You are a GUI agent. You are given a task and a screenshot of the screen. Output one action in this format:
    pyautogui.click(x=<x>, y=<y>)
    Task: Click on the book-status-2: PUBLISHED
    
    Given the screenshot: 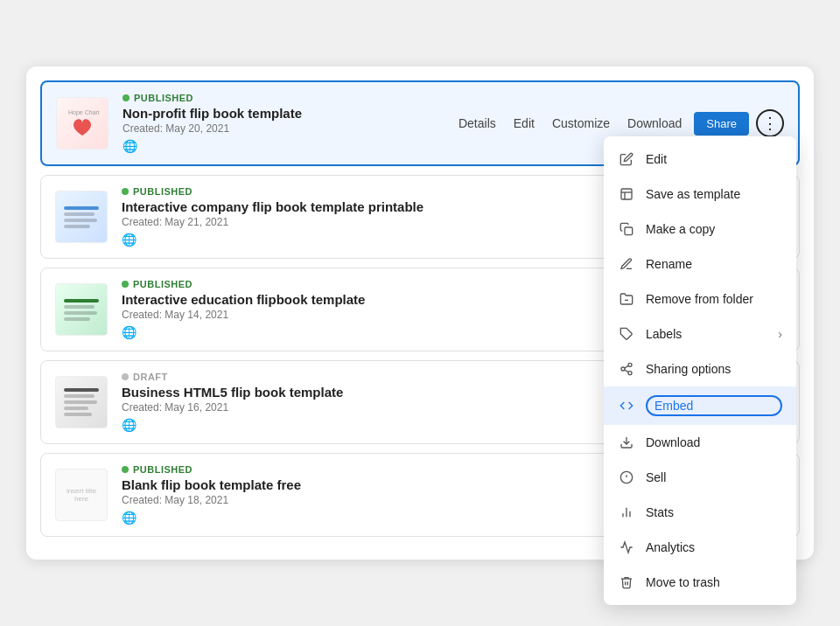 What is the action you would take?
    pyautogui.click(x=376, y=191)
    